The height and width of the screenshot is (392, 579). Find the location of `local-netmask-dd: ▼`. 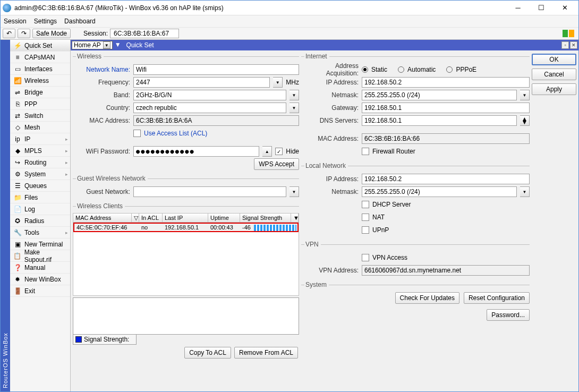

local-netmask-dd: ▼ is located at coordinates (525, 192).